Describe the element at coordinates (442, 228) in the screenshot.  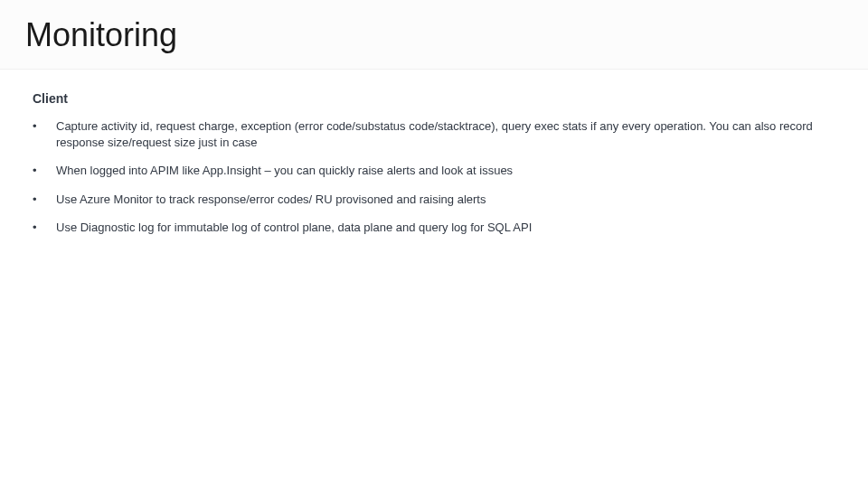
I see `bullet-text: Use Diagnostic log for immutable log of …` at that location.